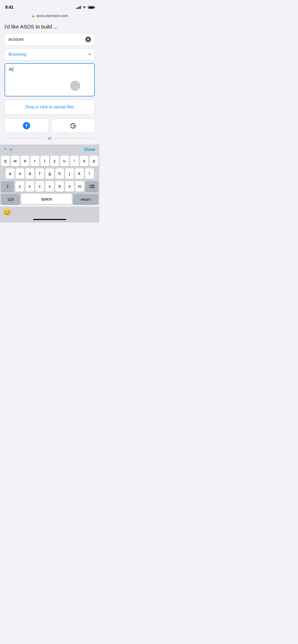 This screenshot has width=298, height=644. What do you see at coordinates (94, 161) in the screenshot?
I see `key-p: p` at bounding box center [94, 161].